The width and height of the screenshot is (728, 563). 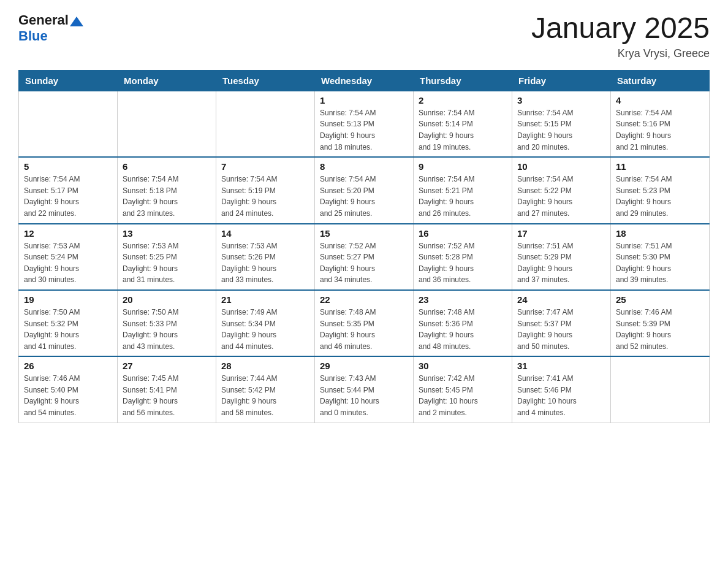 I want to click on day-number: 7, so click(x=265, y=167).